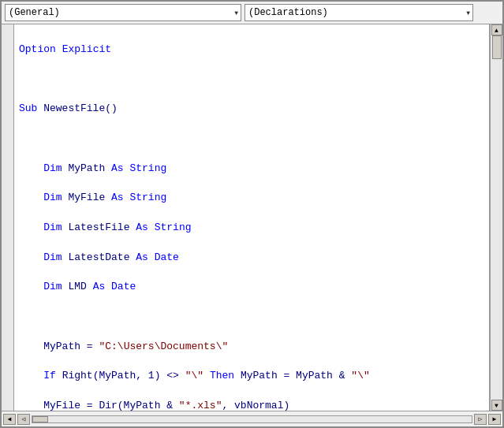  What do you see at coordinates (252, 13) in the screenshot?
I see `toolbar: (General) (Declarations)` at bounding box center [252, 13].